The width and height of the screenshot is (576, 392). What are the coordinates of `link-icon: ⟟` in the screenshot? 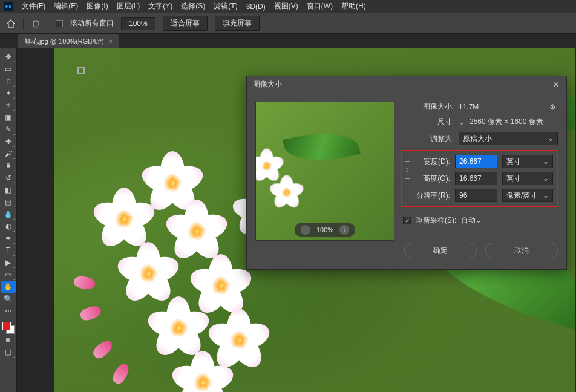 It's located at (407, 170).